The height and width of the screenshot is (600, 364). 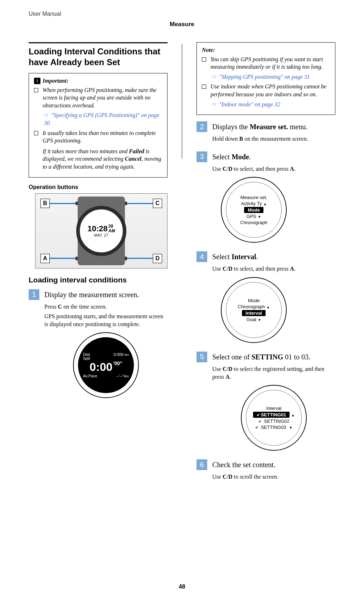 I want to click on subsection-heading: Loading interval conditions, so click(x=98, y=280).